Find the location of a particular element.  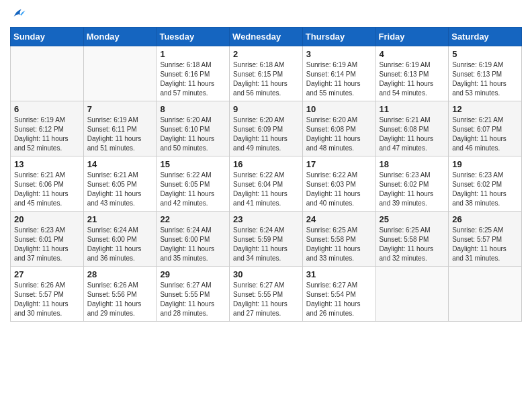

weekday-header-monday: Monday is located at coordinates (120, 37).